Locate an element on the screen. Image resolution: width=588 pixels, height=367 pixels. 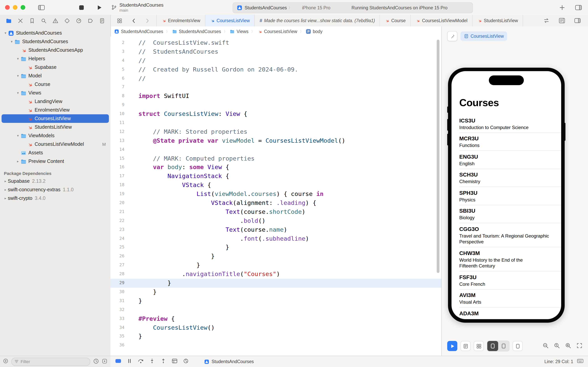
code-line-35: 35} is located at coordinates (276, 337).